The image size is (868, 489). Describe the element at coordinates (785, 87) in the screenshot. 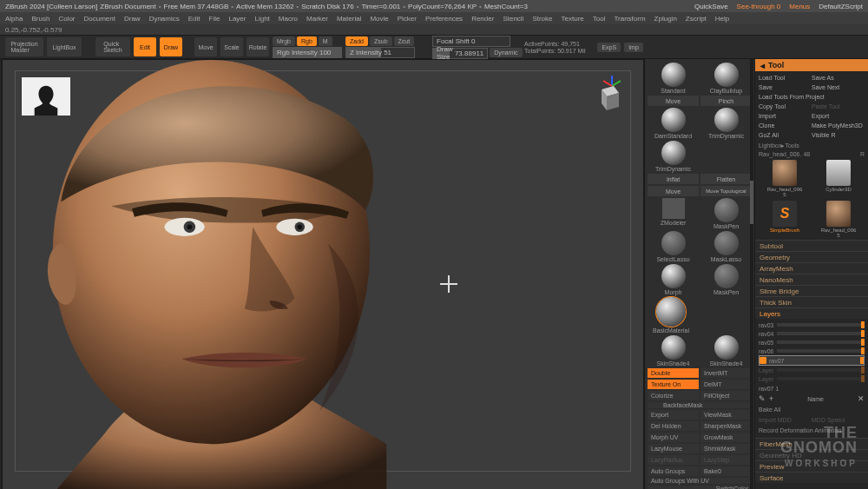

I see `save-button: Save` at that location.